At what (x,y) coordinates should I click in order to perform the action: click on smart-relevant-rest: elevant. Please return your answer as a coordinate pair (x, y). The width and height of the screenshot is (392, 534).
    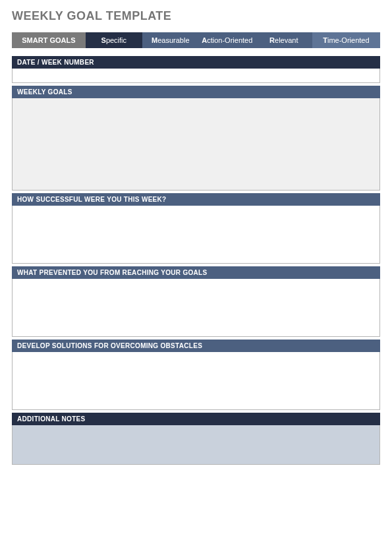
    Looking at the image, I should click on (286, 40).